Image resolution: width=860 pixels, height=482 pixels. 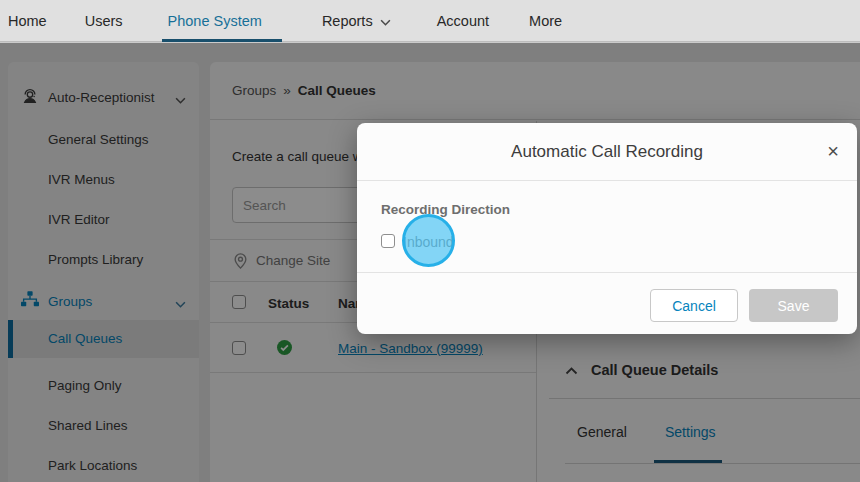 I want to click on breadcrumb-parent: Groups, so click(x=254, y=90).